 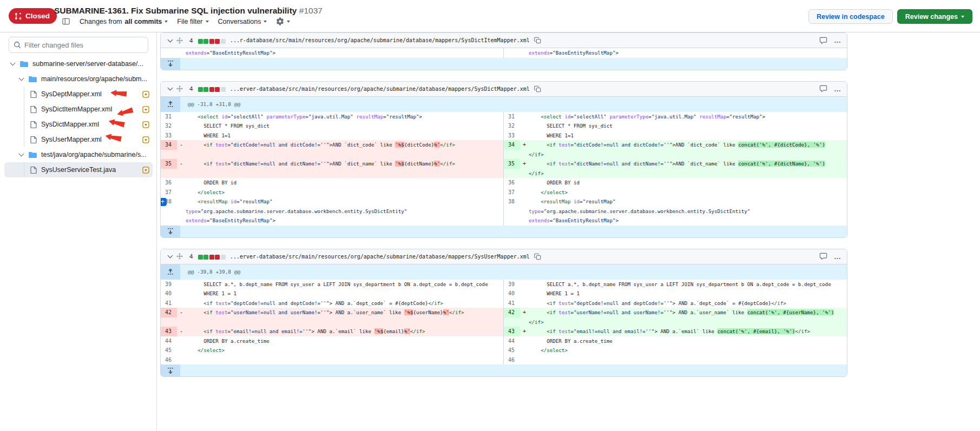 I want to click on diff-cell: 44 ORDER BY a.create_time, so click(x=675, y=341).